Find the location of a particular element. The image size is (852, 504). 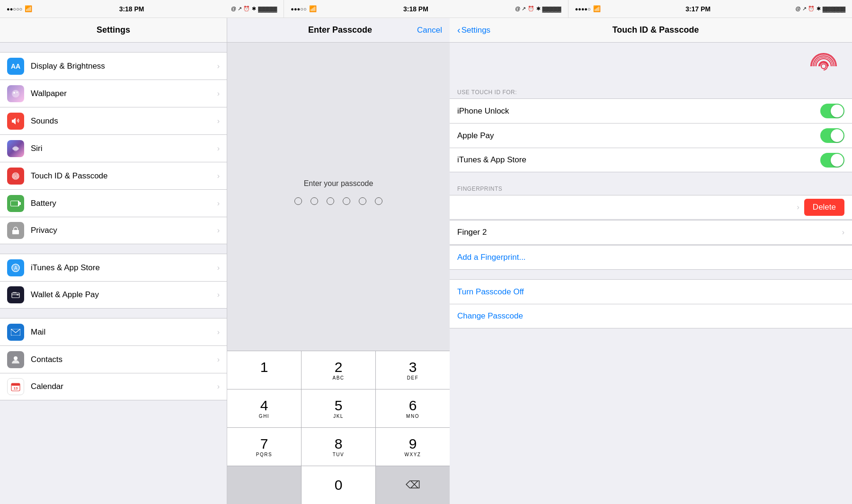

signal-dots-2: ●●●○○ is located at coordinates (298, 9).